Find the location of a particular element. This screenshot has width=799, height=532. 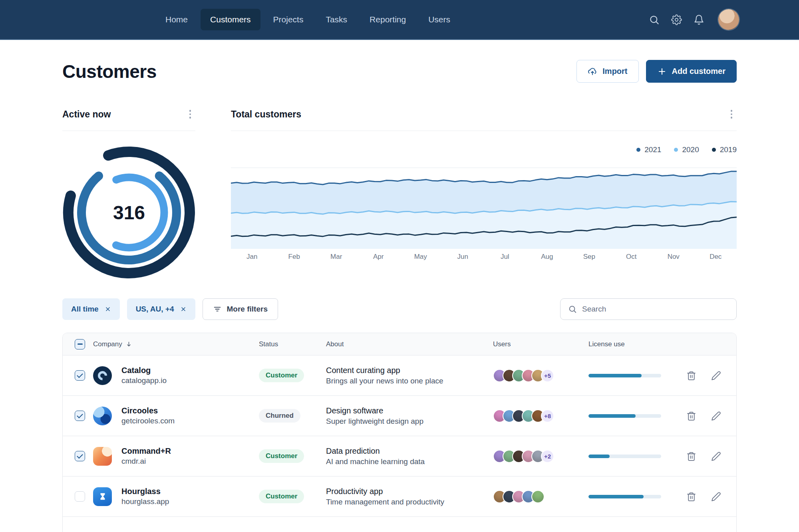

avatar-group is located at coordinates (541, 497).